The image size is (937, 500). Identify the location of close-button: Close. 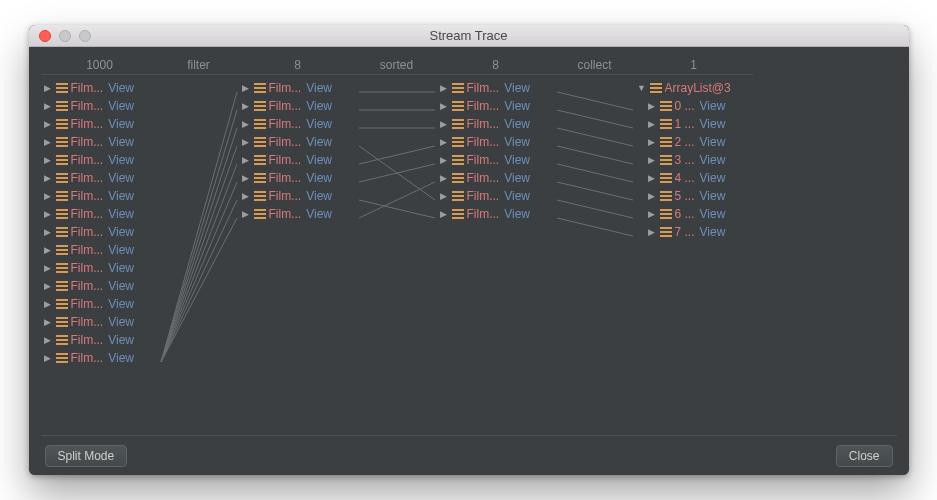
(864, 456).